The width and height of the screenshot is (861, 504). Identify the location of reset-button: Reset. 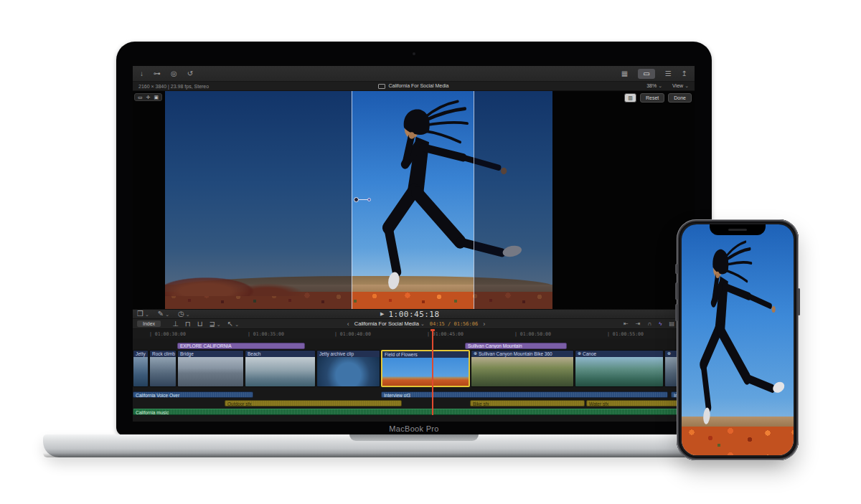
(652, 98).